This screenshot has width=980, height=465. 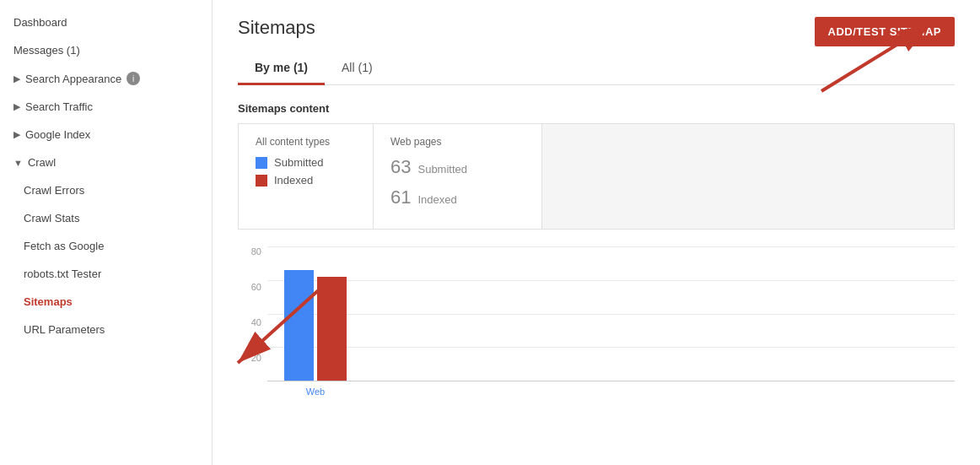 What do you see at coordinates (305, 162) in the screenshot?
I see `legend-submitted: Submitted` at bounding box center [305, 162].